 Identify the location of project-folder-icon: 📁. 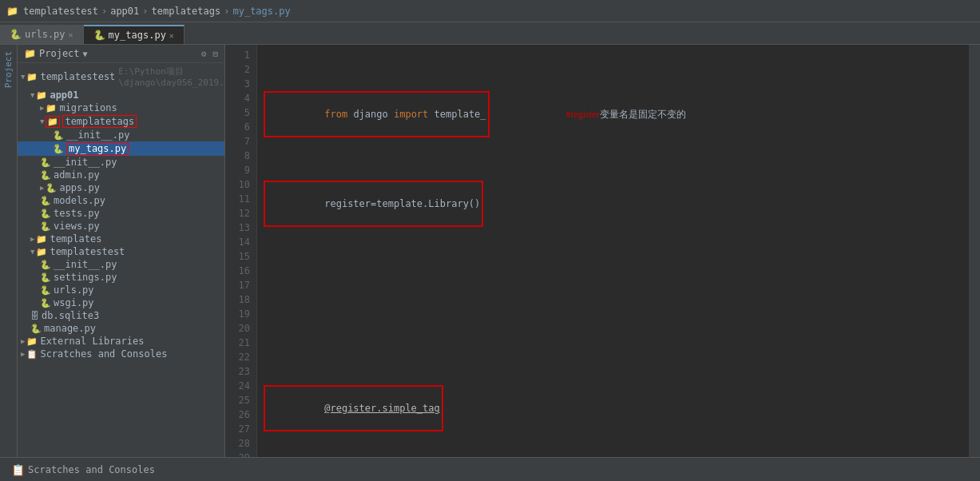
(30, 54).